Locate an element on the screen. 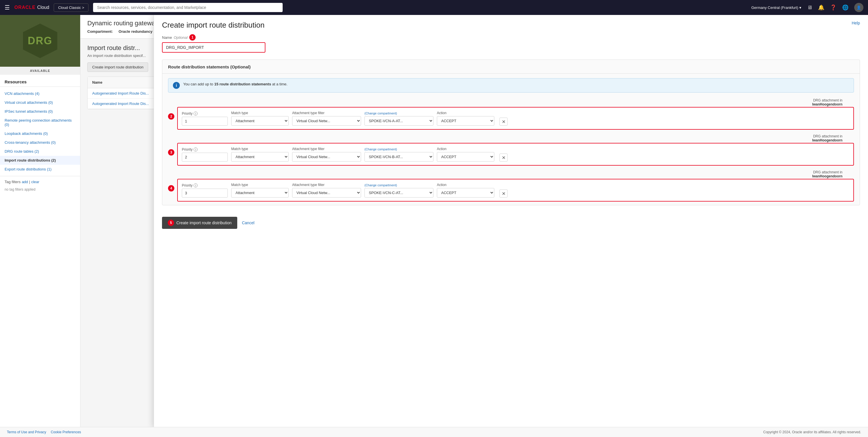  action-label-3: Action is located at coordinates (466, 185).